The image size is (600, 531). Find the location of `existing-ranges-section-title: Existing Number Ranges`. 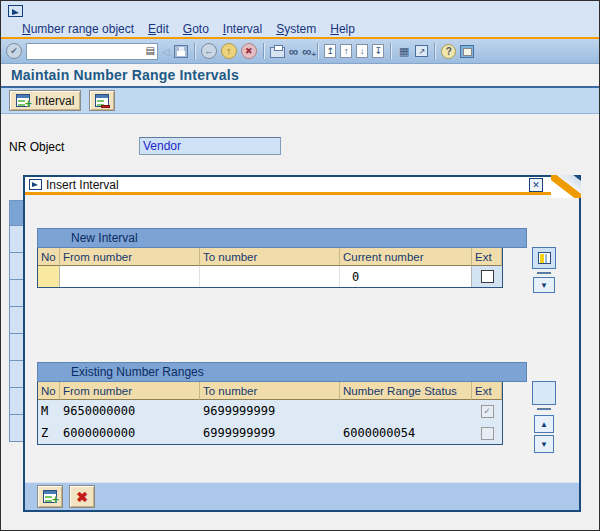

existing-ranges-section-title: Existing Number Ranges is located at coordinates (138, 372).